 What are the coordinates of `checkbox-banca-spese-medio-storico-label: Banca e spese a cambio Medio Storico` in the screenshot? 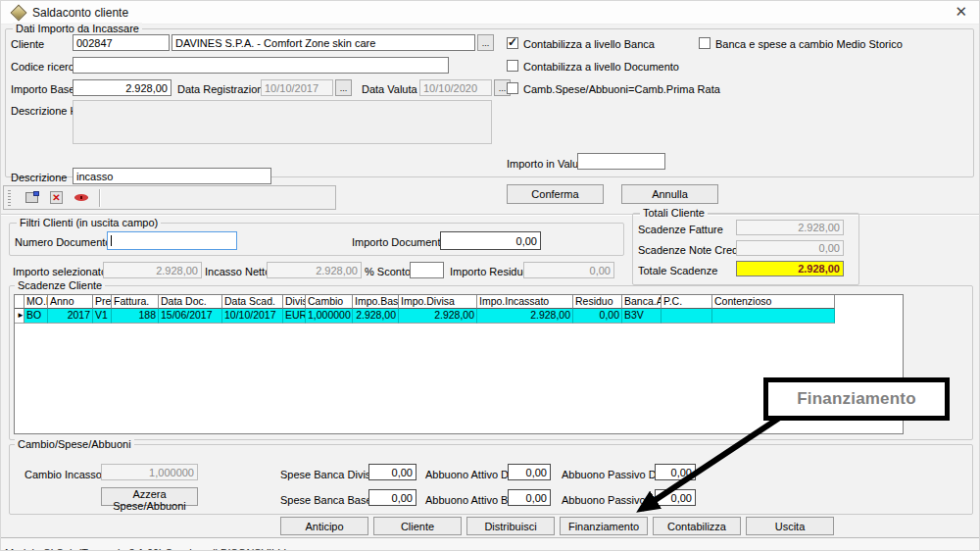 It's located at (809, 44).